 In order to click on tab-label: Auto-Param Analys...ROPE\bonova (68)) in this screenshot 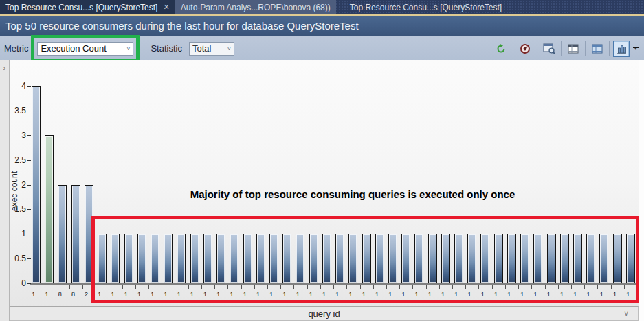, I will do `click(256, 8)`.